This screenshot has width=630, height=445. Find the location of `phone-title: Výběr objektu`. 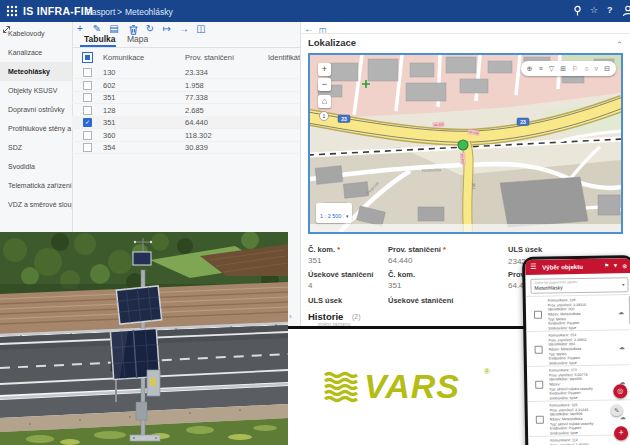

phone-title: Výběr objektu is located at coordinates (562, 267).